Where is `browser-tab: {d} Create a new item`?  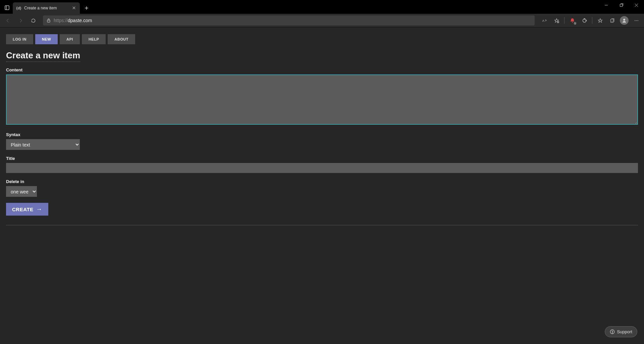 browser-tab: {d} Create a new item is located at coordinates (46, 8).